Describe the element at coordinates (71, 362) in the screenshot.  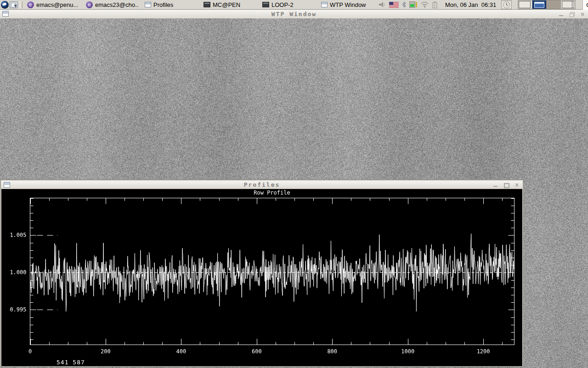
I see `cursor-coordinates-readout: 541 587` at that location.